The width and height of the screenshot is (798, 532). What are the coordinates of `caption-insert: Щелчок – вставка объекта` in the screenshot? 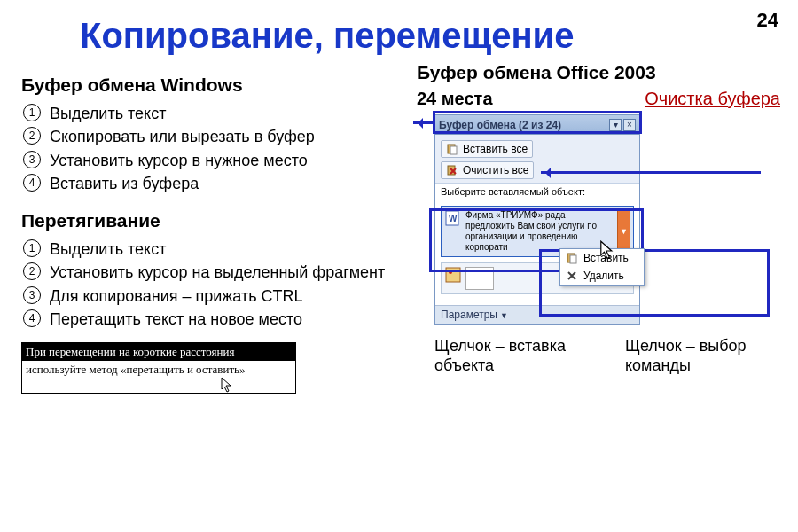 It's located at (512, 356).